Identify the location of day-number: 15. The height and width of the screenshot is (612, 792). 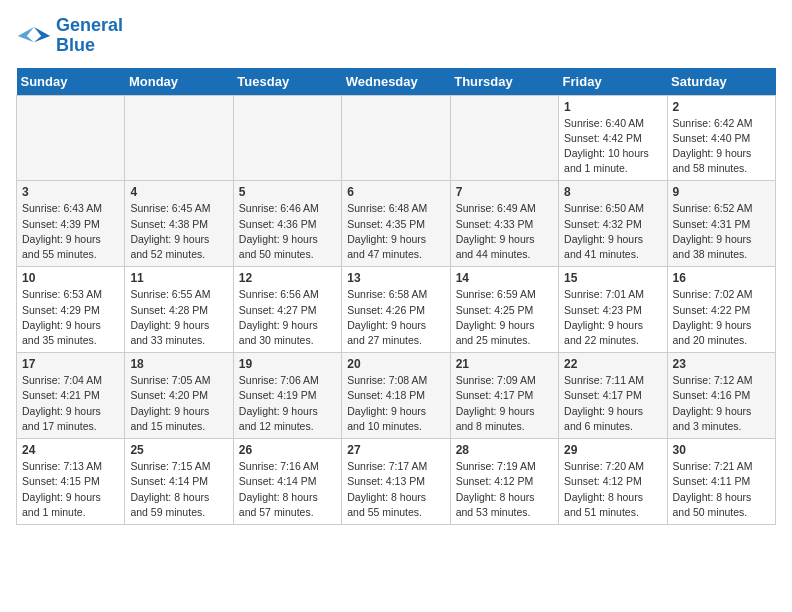
(612, 278).